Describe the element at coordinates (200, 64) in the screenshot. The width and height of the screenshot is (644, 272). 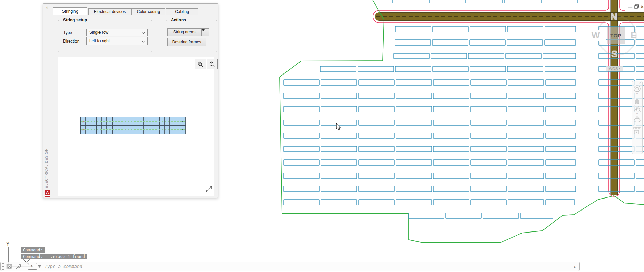
I see `zoom-in-button` at that location.